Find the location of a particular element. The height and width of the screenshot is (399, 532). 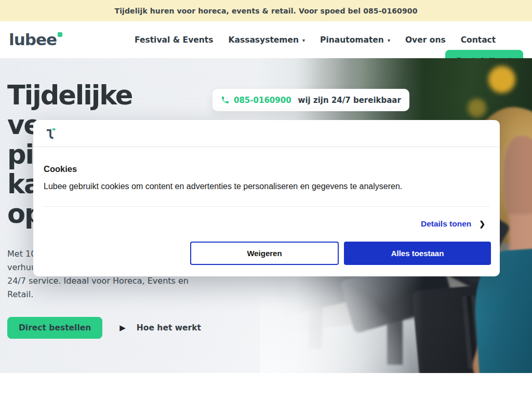

nav-item-label: Festival & Events is located at coordinates (174, 40).